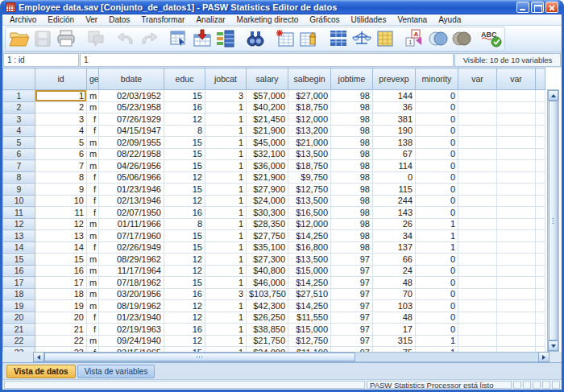 This screenshot has width=564, height=392. What do you see at coordinates (414, 39) in the screenshot?
I see `value-labels-icon: 1A` at bounding box center [414, 39].